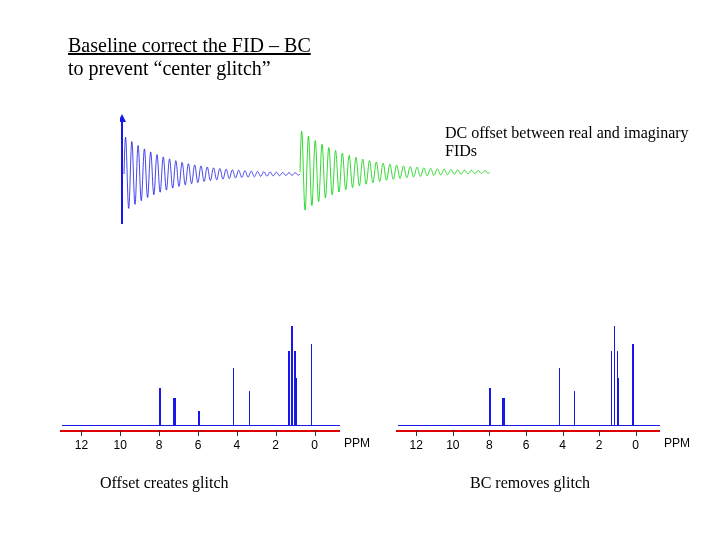 This screenshot has width=720, height=540. I want to click on fid-svg, so click(308, 169).